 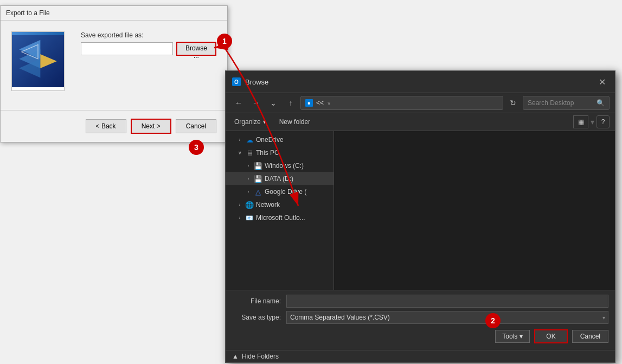 I want to click on outlook-label: Microsoft Outlo..., so click(x=293, y=218).